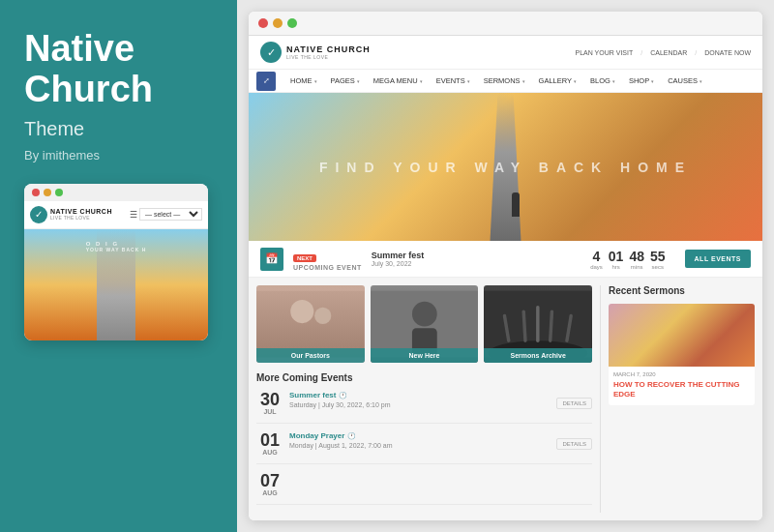 The image size is (774, 532). Describe the element at coordinates (696, 52) in the screenshot. I see `sep2: /` at that location.